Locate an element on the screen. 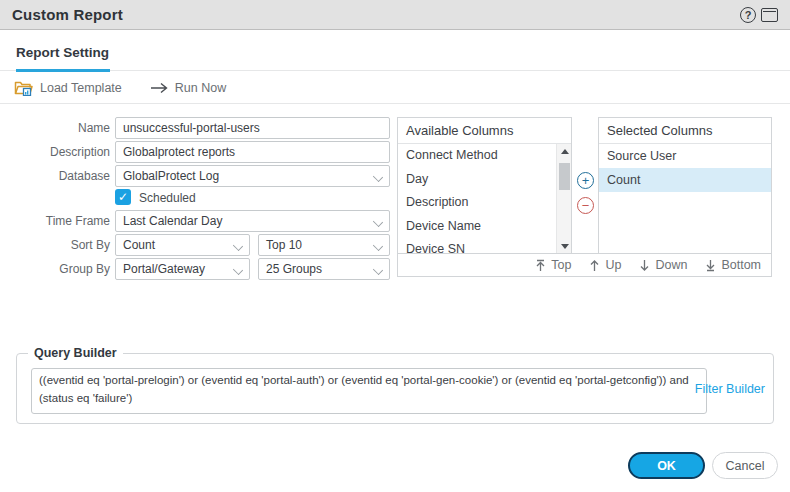 The image size is (790, 492). move-up-button: Up is located at coordinates (605, 265).